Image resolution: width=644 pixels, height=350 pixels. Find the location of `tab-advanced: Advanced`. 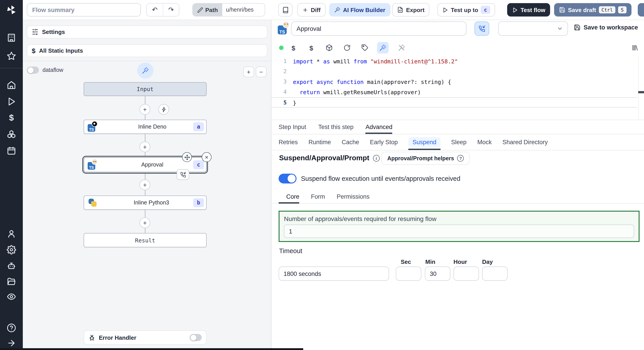

tab-advanced: Advanced is located at coordinates (379, 127).